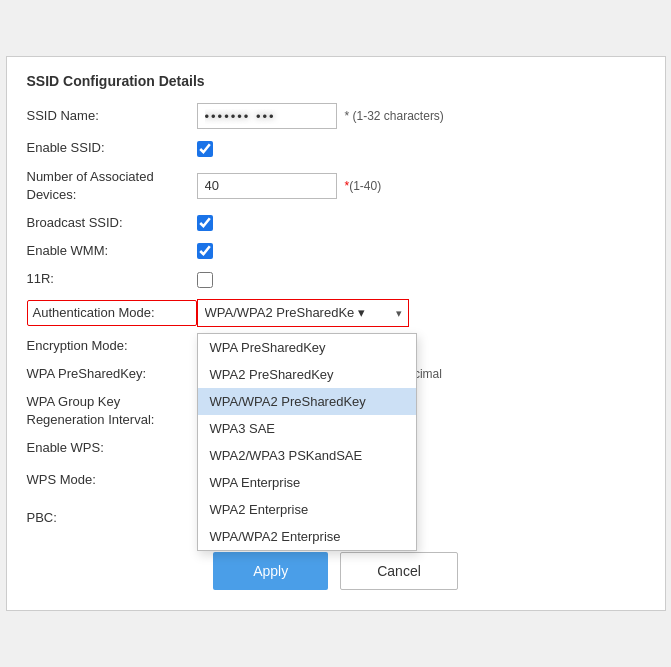 The height and width of the screenshot is (667, 671). What do you see at coordinates (421, 149) in the screenshot?
I see `enable-ssid-control` at bounding box center [421, 149].